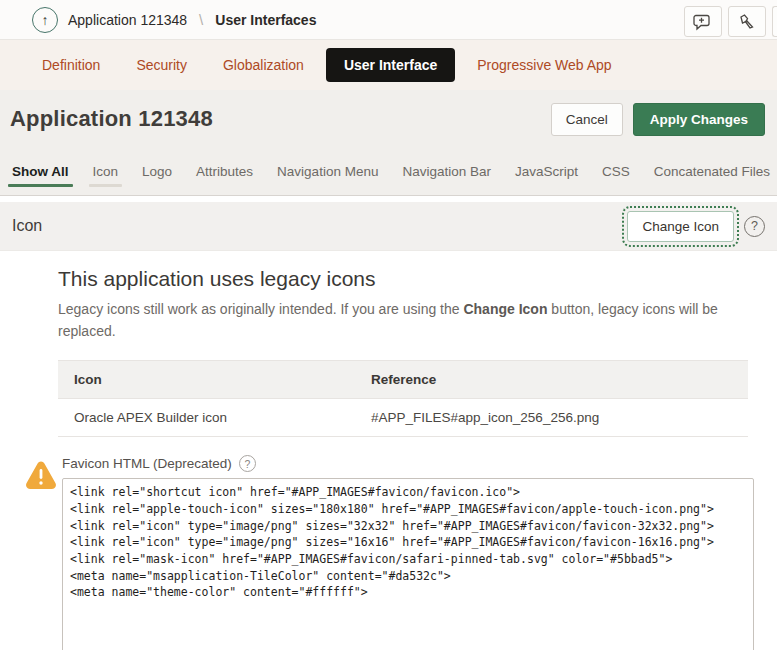  I want to click on legacy-icons-heading: This application uses legacy icons, so click(404, 279).